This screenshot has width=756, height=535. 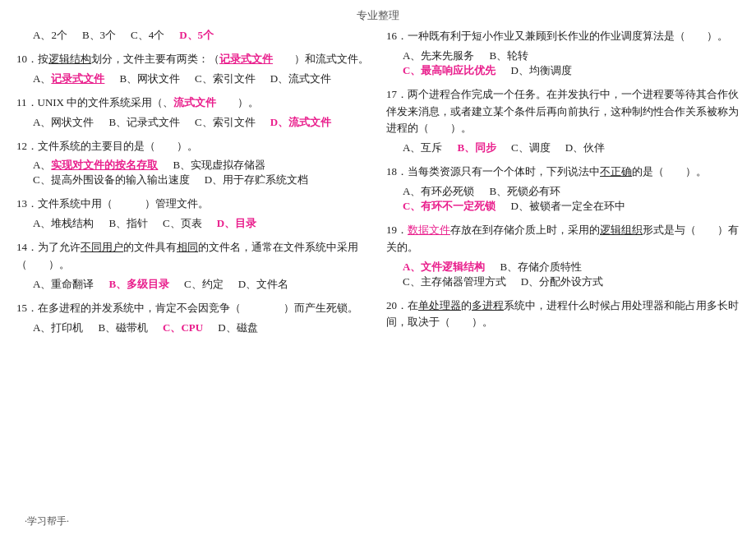 I want to click on page-footer: ·学习帮手·, so click(x=47, y=521).